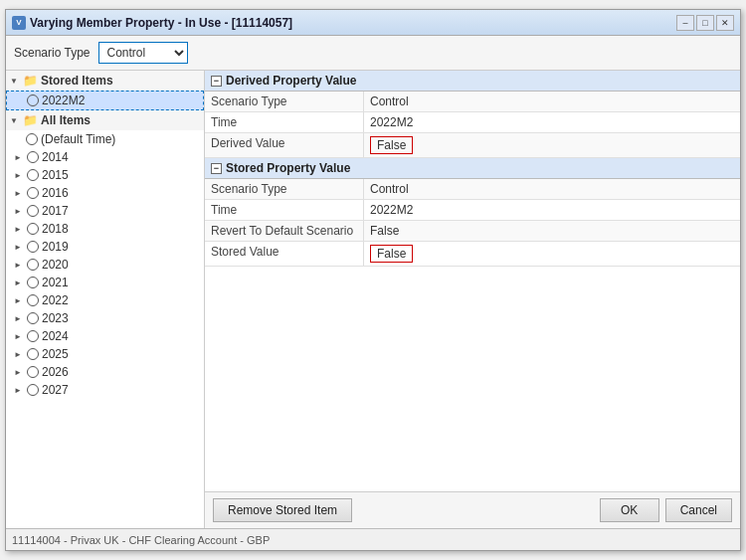  Describe the element at coordinates (552, 189) in the screenshot. I see `prop-value-scenario-type-stored: Control` at that location.